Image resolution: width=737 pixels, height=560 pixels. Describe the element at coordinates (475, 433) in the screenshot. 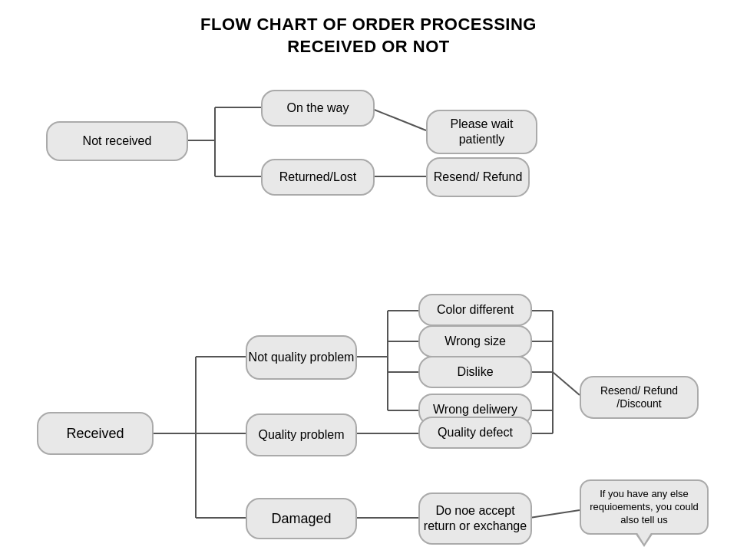

I see `quality-defect-node: Quality defect` at that location.